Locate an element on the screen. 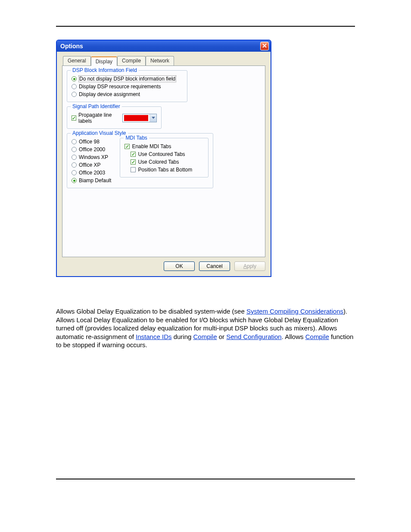 The height and width of the screenshot is (532, 411). group-visual-style: Application Visual Style Office 98 Offic… is located at coordinates (140, 161).